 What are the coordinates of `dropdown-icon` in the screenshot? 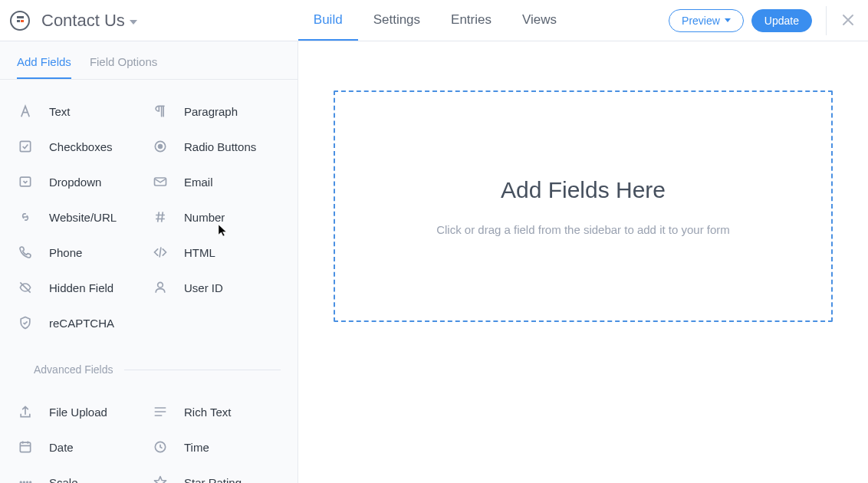 It's located at (25, 182).